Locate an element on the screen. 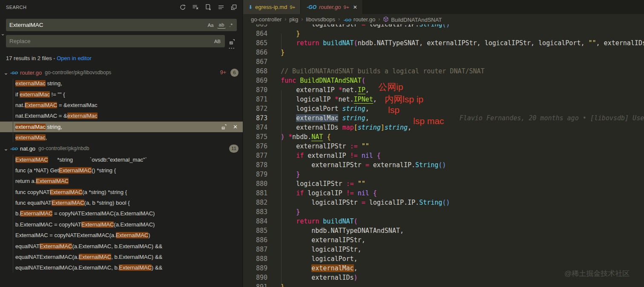  preserve-case-toggle: AB is located at coordinates (217, 41).